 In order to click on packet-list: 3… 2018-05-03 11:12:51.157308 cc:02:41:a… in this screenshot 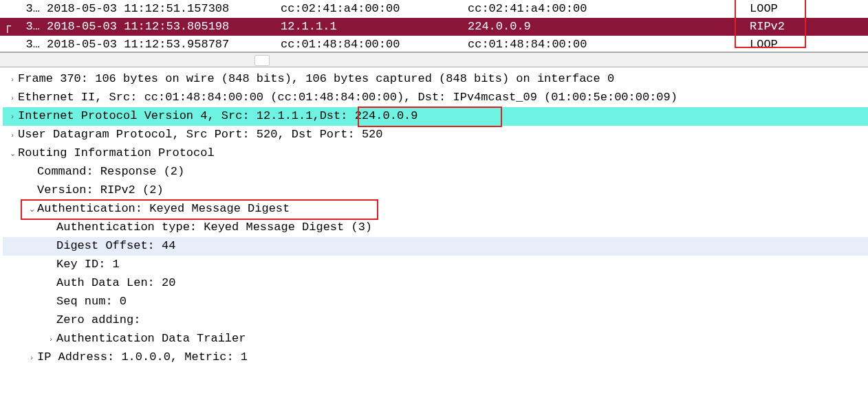, I will do `click(434, 26)`.